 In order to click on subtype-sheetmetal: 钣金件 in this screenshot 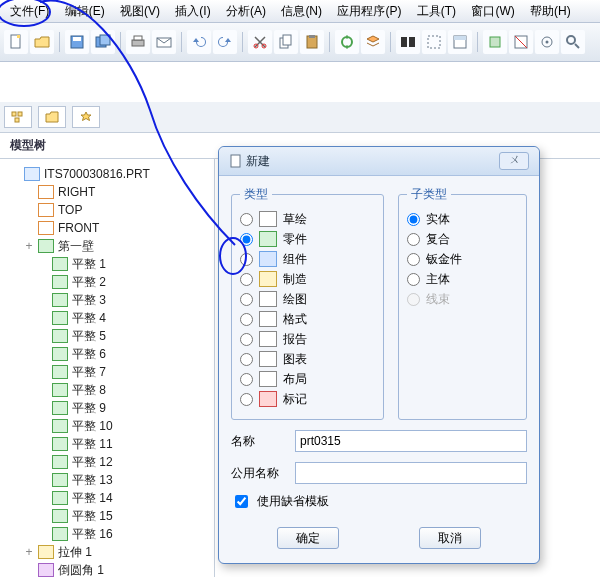, I will do `click(462, 259)`.